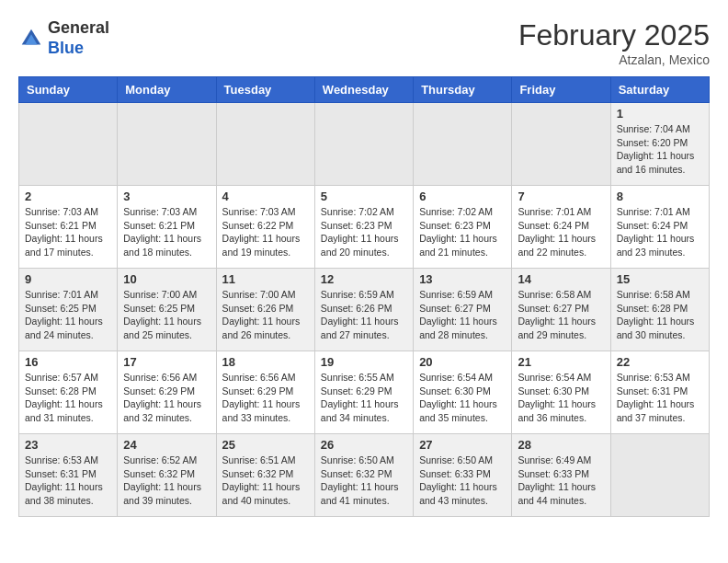 This screenshot has height=563, width=728. I want to click on calendar-day-cell: 1Sunrise: 7:04 AMSunset: 6:20 PMDaylight…, so click(660, 144).